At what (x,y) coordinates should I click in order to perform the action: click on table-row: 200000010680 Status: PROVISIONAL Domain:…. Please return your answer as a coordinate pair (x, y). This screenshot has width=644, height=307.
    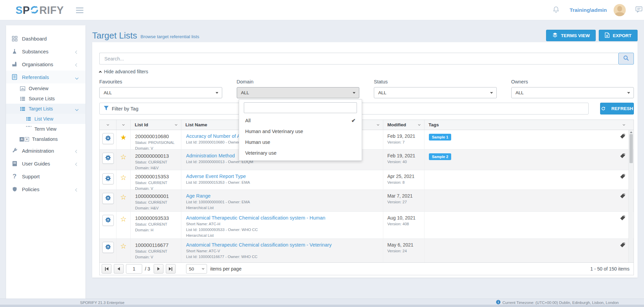
    Looking at the image, I should click on (367, 140).